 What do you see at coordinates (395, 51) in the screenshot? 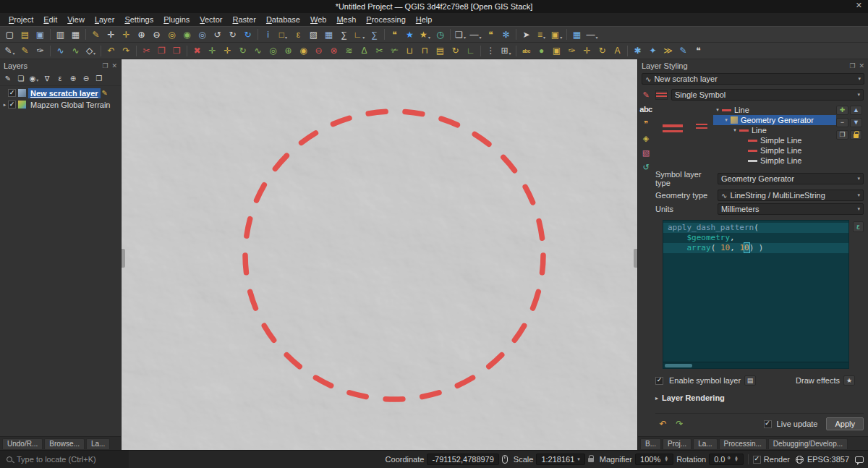
I see `split-parts-icon: ✃` at bounding box center [395, 51].